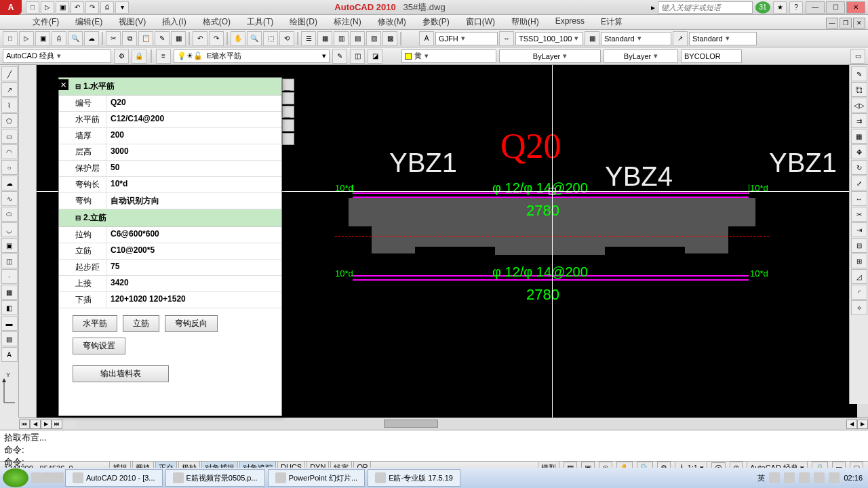 The height and width of the screenshot is (488, 868). Describe the element at coordinates (130, 39) in the screenshot. I see `copy-icon: ⧉` at that location.